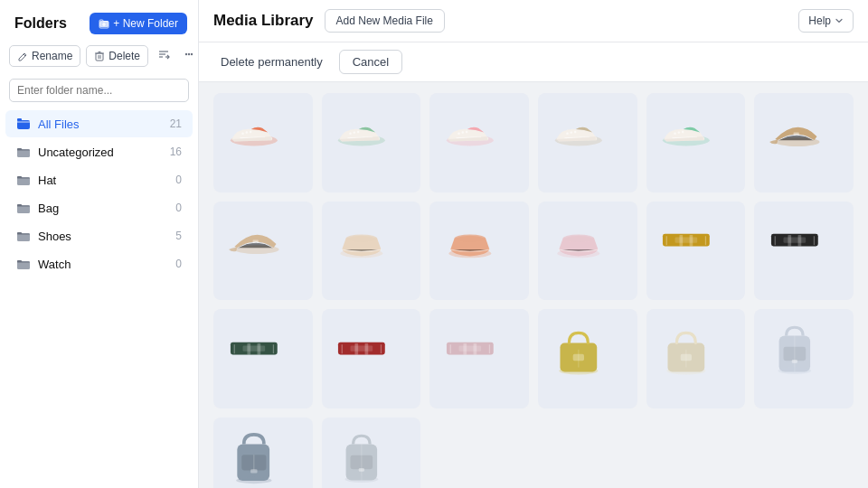 The image size is (868, 488). I want to click on help-label: Help, so click(819, 21).